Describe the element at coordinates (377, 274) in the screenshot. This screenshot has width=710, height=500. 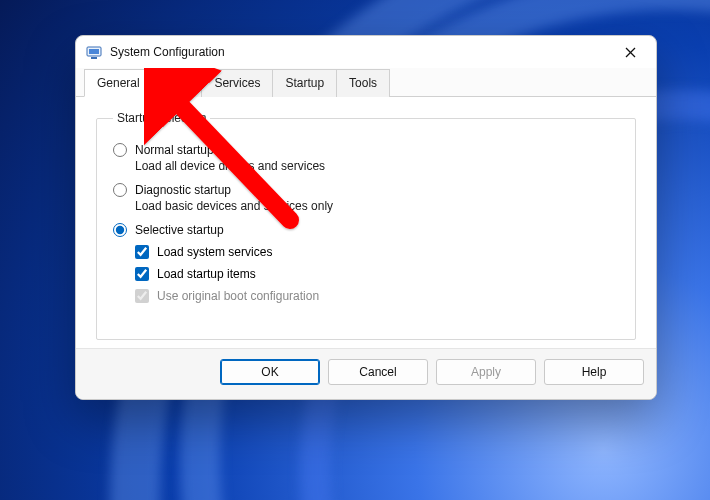
I see `selective-checks: Load system services Load startup items …` at that location.